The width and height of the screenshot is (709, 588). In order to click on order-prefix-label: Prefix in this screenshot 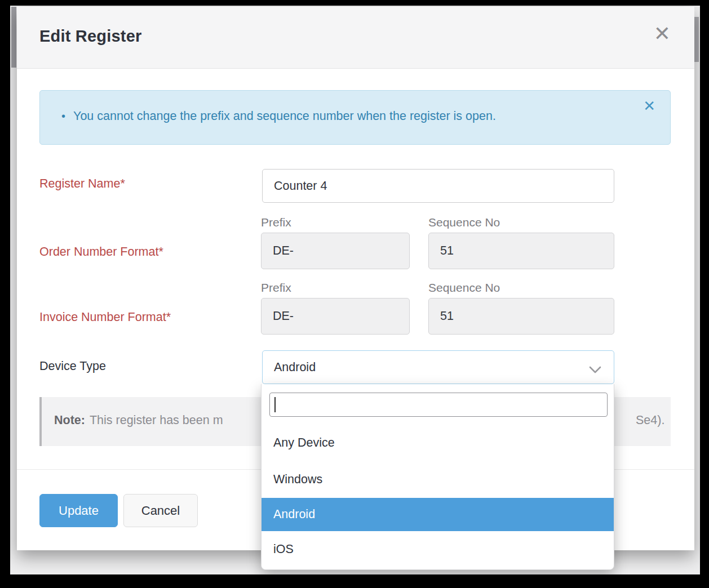, I will do `click(276, 222)`.